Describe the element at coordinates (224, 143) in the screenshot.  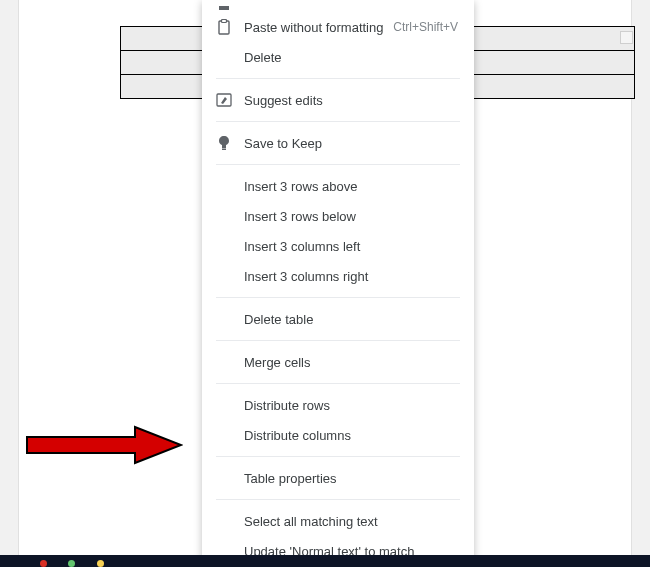
I see `keep-icon` at that location.